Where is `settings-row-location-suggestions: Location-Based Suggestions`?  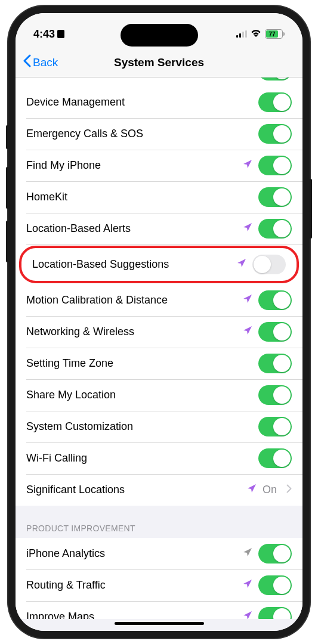
settings-row-location-suggestions: Location-Based Suggestions is located at coordinates (159, 265).